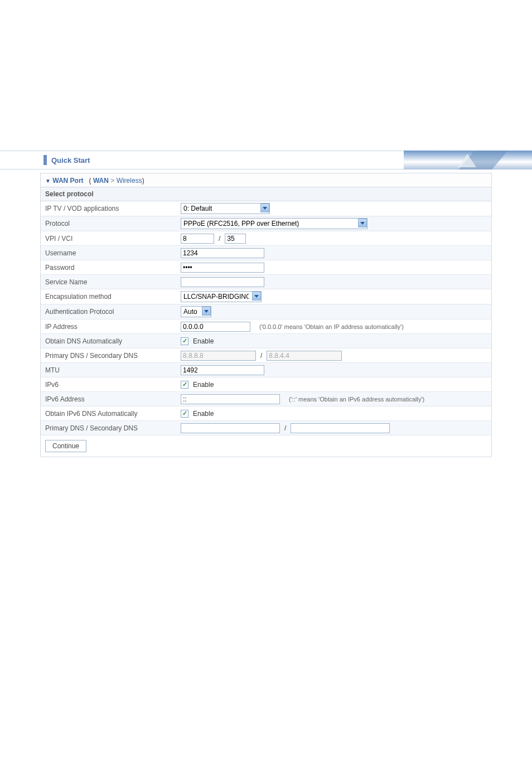  Describe the element at coordinates (230, 428) in the screenshot. I see `ipv6-primary-dns-input` at that location.